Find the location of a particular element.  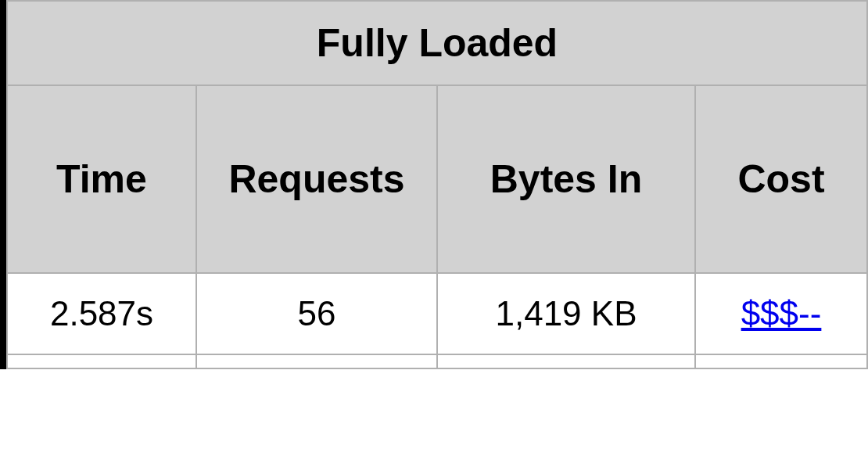

column-header-time: Time is located at coordinates (102, 179).